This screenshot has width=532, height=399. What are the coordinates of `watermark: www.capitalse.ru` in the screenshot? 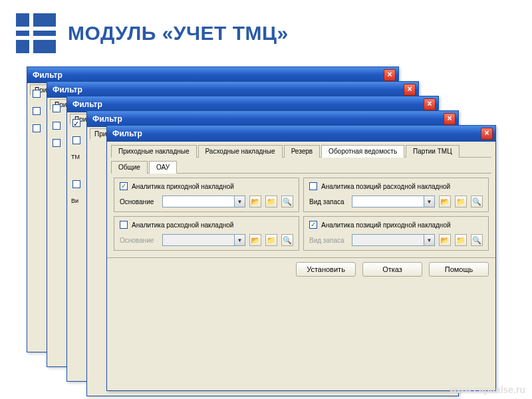 It's located at (487, 390).